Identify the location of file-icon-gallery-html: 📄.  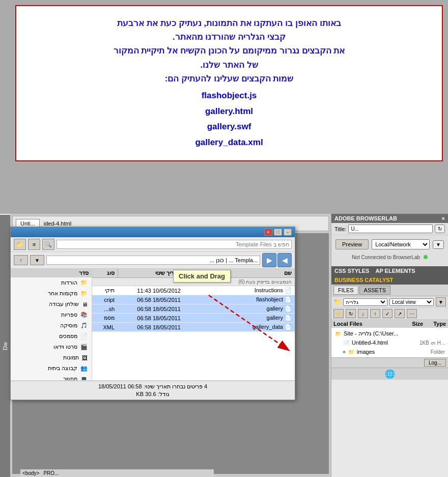
(288, 308).